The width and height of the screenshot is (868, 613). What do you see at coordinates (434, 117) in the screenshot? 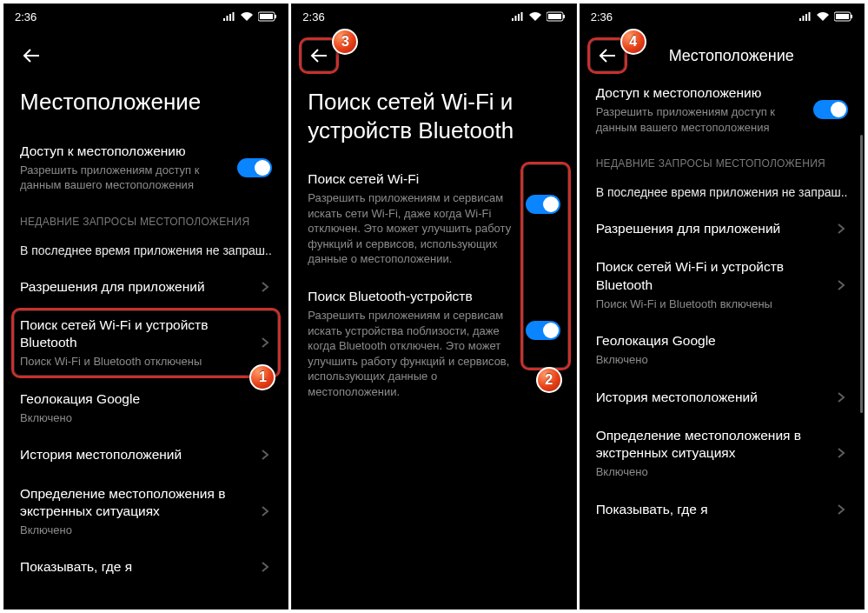
I see `page-title: Поиск сетей Wi-Fi и устройств Bluetooth` at bounding box center [434, 117].